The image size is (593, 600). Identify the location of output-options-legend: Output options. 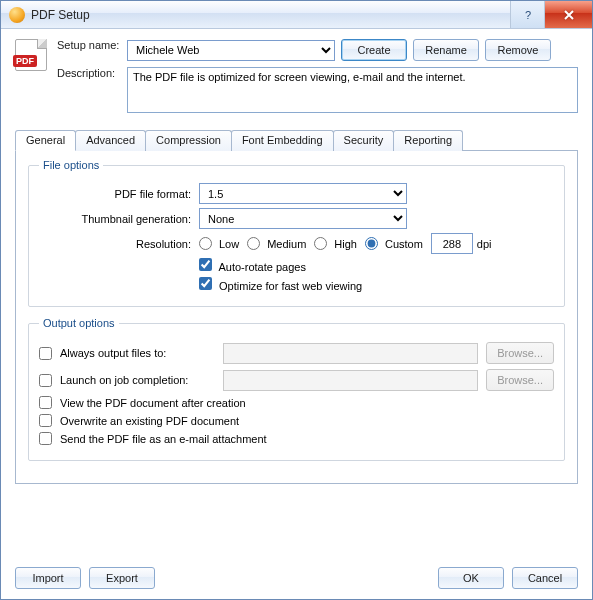
(79, 323).